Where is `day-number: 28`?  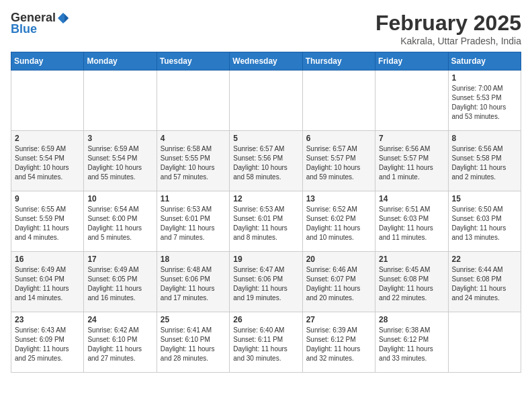 day-number: 28 is located at coordinates (411, 320).